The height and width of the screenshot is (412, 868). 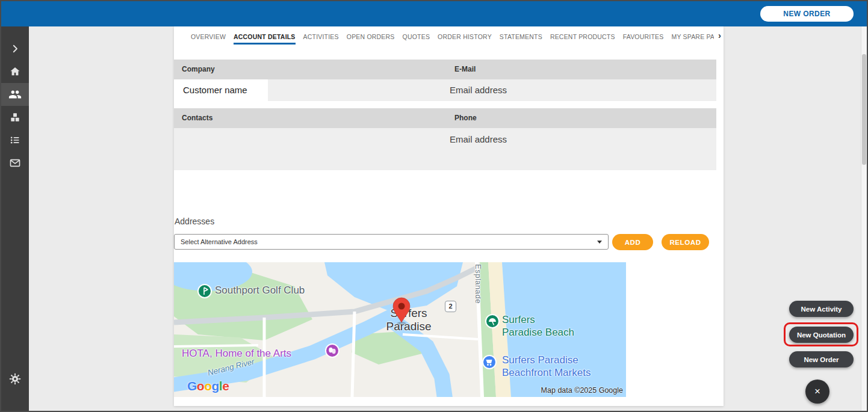 I want to click on company-header: Company, so click(x=199, y=70).